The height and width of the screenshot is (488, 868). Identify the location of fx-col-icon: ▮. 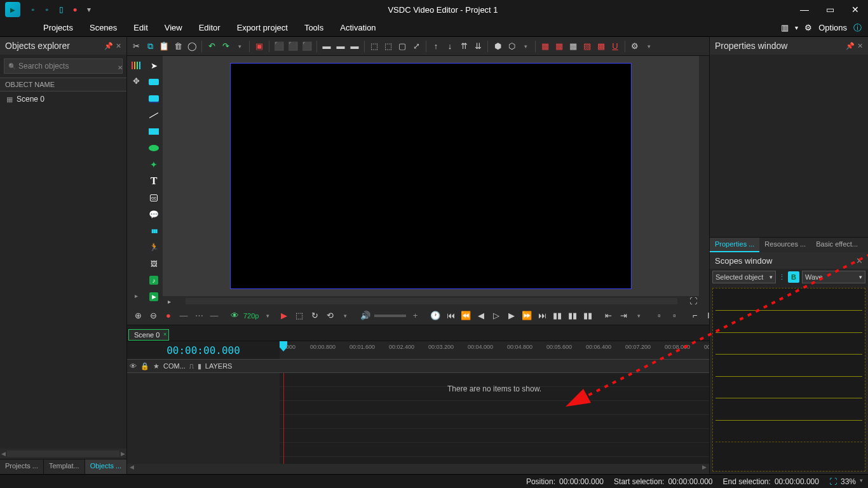
(200, 366).